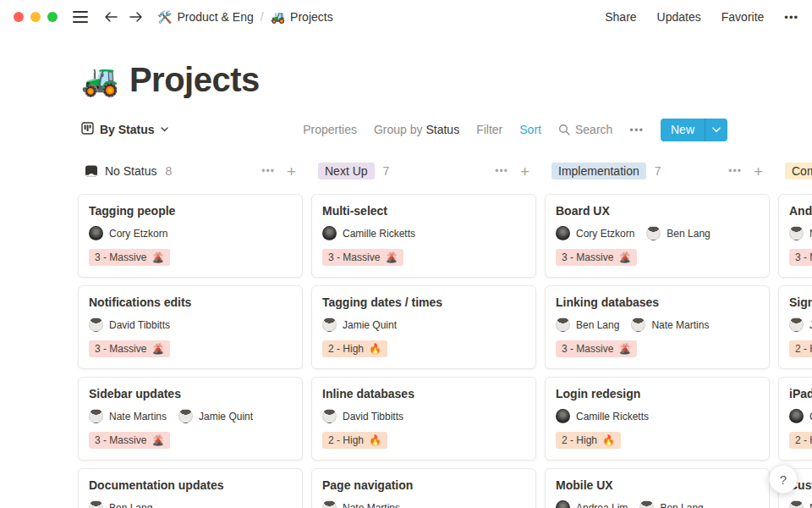 This screenshot has width=812, height=508. What do you see at coordinates (245, 17) in the screenshot?
I see `breadcrumb: 🛠️ Product & Eng / 🚜 Projects` at bounding box center [245, 17].